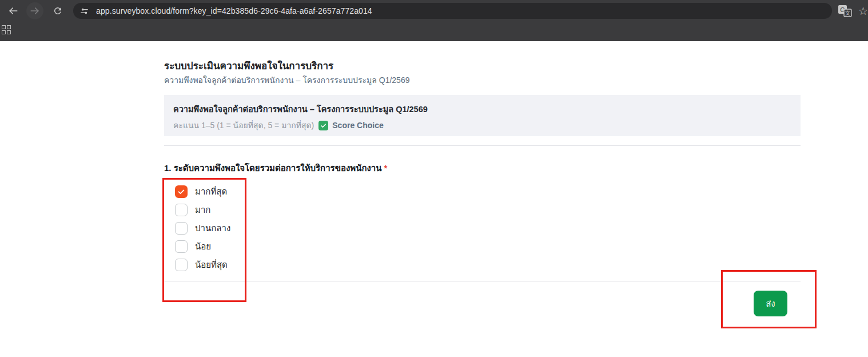 This screenshot has width=868, height=357. Describe the element at coordinates (483, 109) in the screenshot. I see `survey-header-title: ความพึงพอใจลูกค้าต่อบริการพนักงาน – โครง…` at that location.